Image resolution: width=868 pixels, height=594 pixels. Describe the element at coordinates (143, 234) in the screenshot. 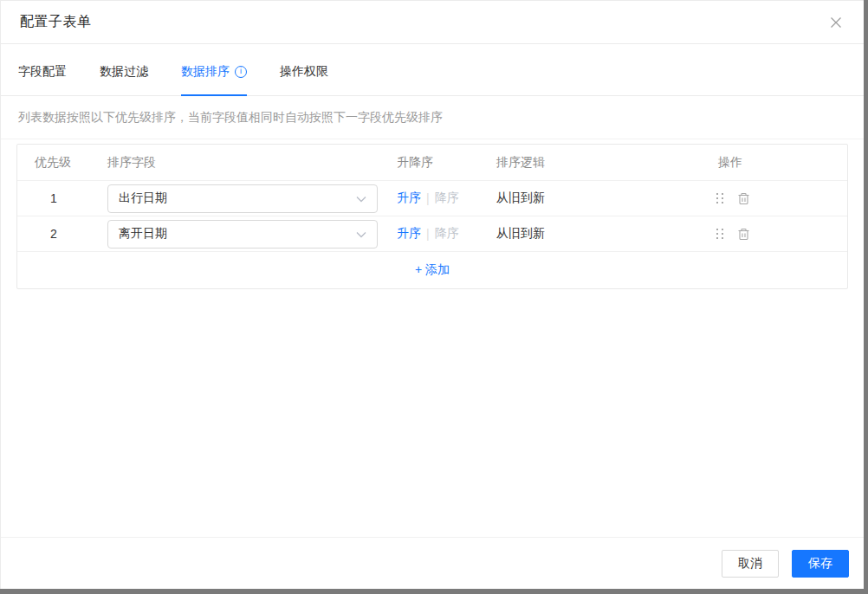

I see `field-select-value: 离开日期` at that location.